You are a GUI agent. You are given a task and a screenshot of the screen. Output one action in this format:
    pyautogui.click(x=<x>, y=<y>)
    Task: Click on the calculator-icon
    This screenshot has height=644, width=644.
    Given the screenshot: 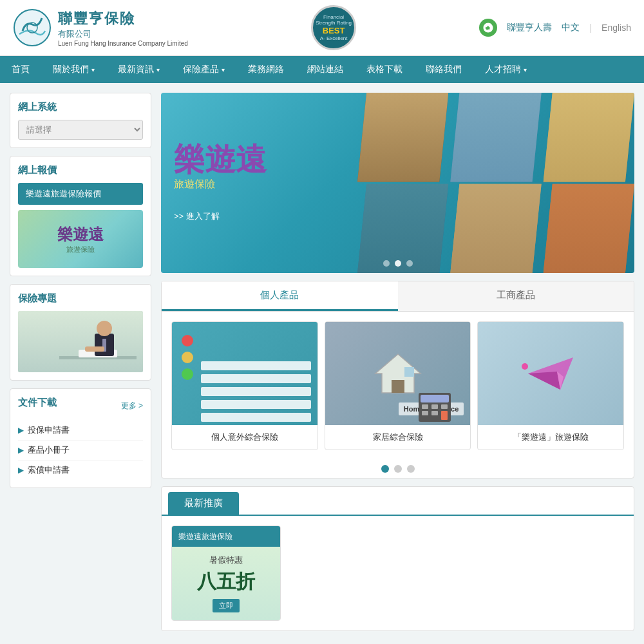 What is the action you would take?
    pyautogui.click(x=435, y=407)
    